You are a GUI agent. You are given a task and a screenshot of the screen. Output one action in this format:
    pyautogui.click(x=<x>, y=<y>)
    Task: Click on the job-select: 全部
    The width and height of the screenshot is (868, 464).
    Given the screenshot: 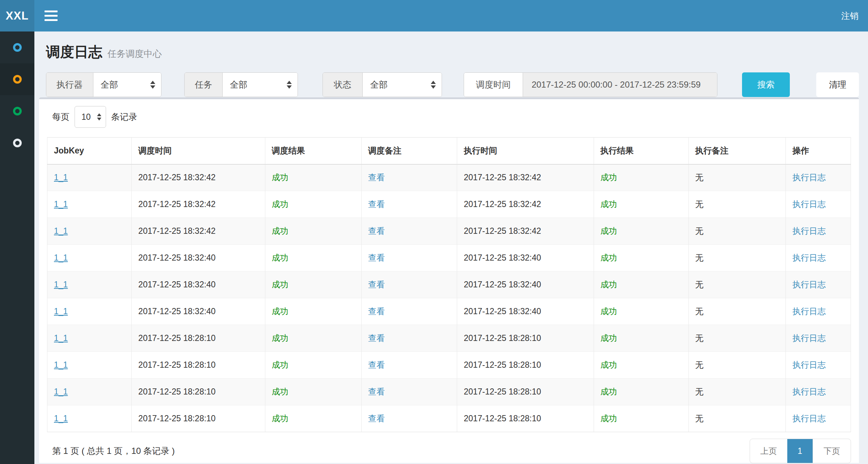 What is the action you would take?
    pyautogui.click(x=260, y=85)
    